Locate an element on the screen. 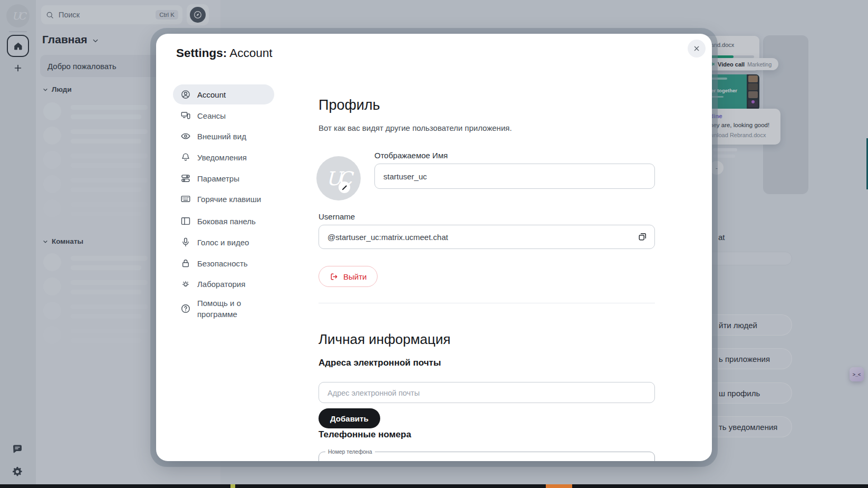 This screenshot has width=868, height=488. phones-heading: Телефонные номера is located at coordinates (365, 435).